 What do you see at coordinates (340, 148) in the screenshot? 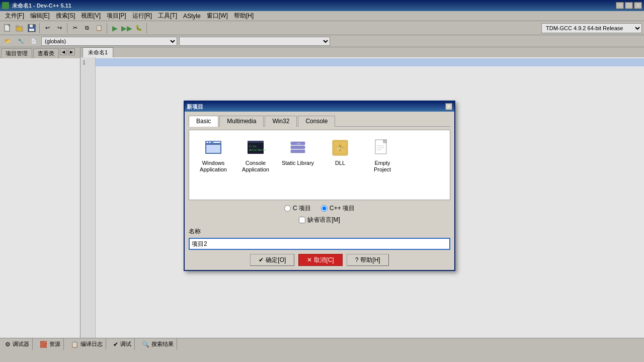
I see `svg-text: DLL` at bounding box center [340, 148].